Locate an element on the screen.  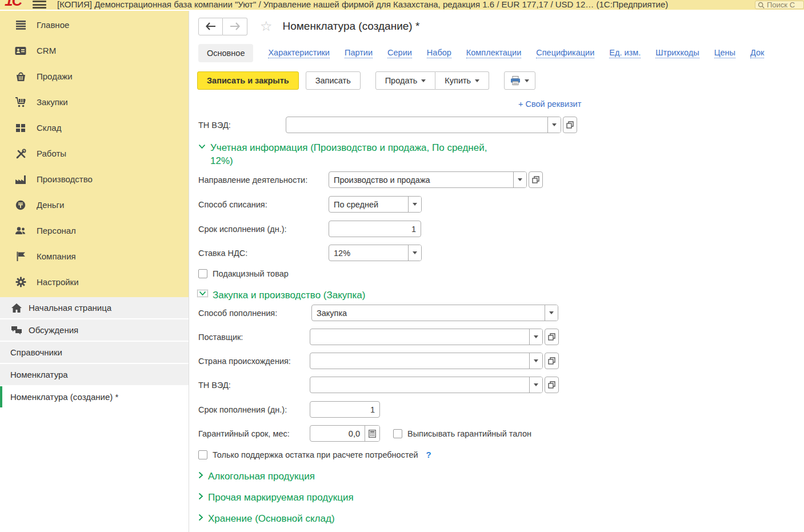
tab-ed-izm: Ед. изм. is located at coordinates (625, 53).